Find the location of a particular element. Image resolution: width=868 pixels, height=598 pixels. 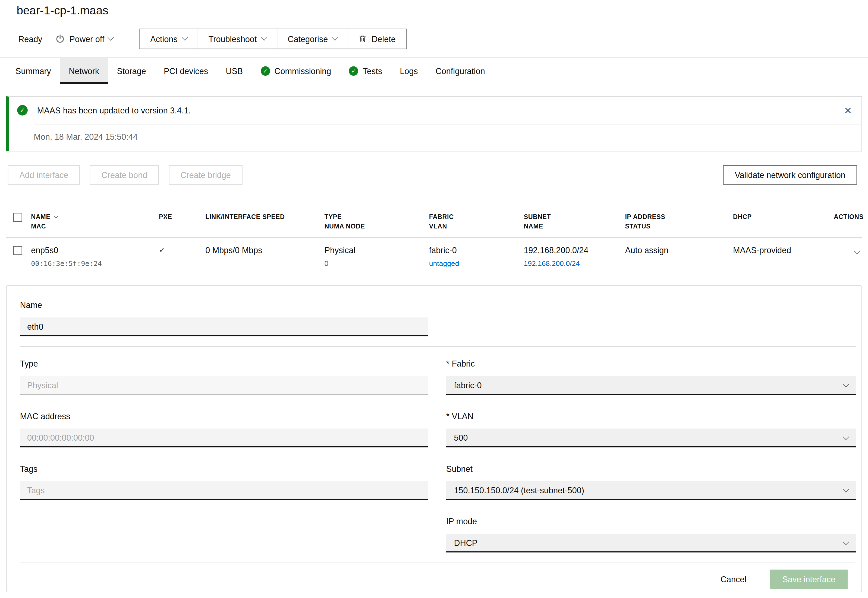

power-label: Power off is located at coordinates (87, 39).